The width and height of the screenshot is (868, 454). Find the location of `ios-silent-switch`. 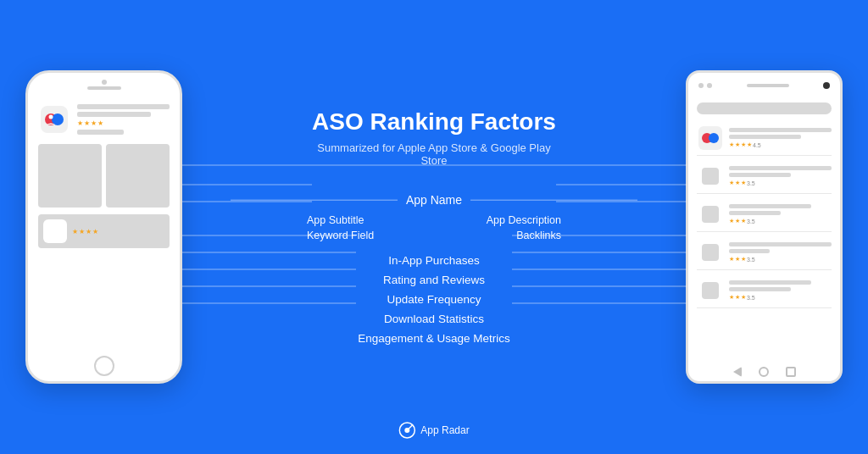

ios-silent-switch is located at coordinates (26, 127).